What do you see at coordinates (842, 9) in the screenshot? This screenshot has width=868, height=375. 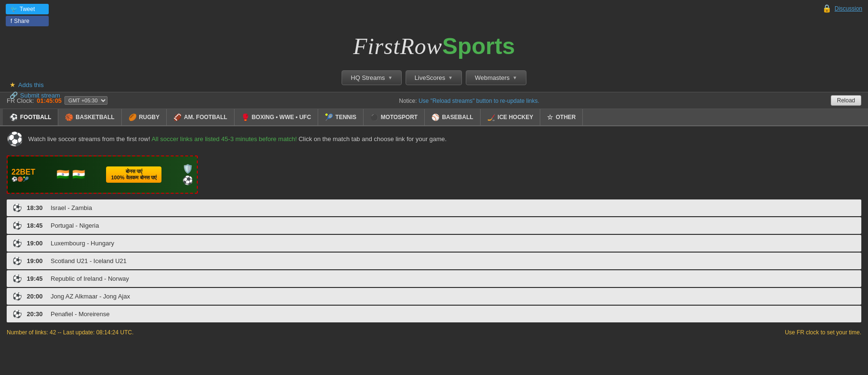 I see `top-right: 🔒 Discussion` at bounding box center [842, 9].